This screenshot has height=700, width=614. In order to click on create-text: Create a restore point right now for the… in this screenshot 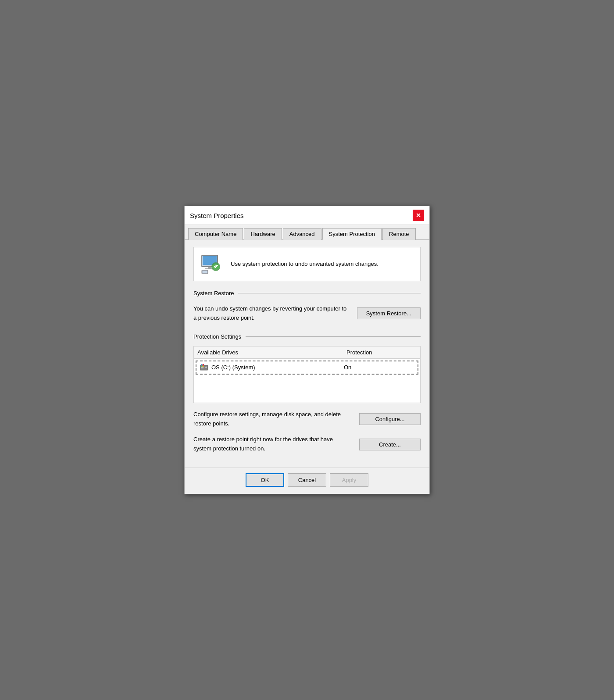, I will do `click(276, 444)`.